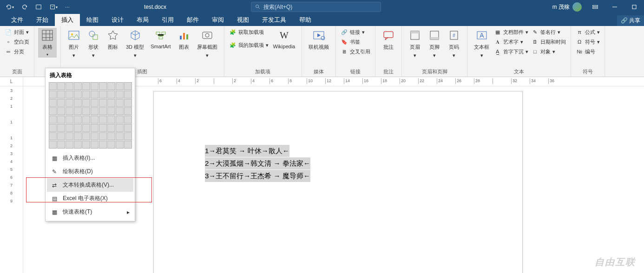  I want to click on menu-convert-text-to-table: ⇄文本转换成表格(V)..., so click(90, 185).